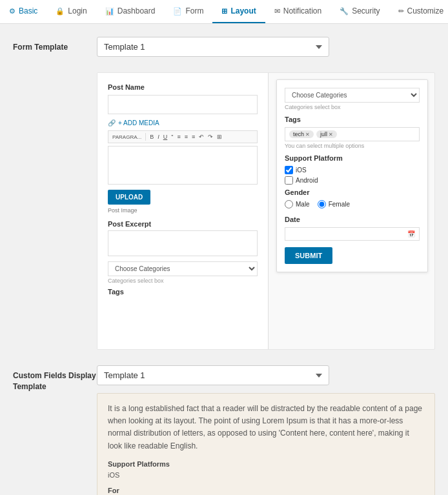 This screenshot has height=495, width=448. What do you see at coordinates (224, 46) in the screenshot?
I see `form-template-row: Form Template Template 1 Template 2 Temp…` at bounding box center [224, 46].